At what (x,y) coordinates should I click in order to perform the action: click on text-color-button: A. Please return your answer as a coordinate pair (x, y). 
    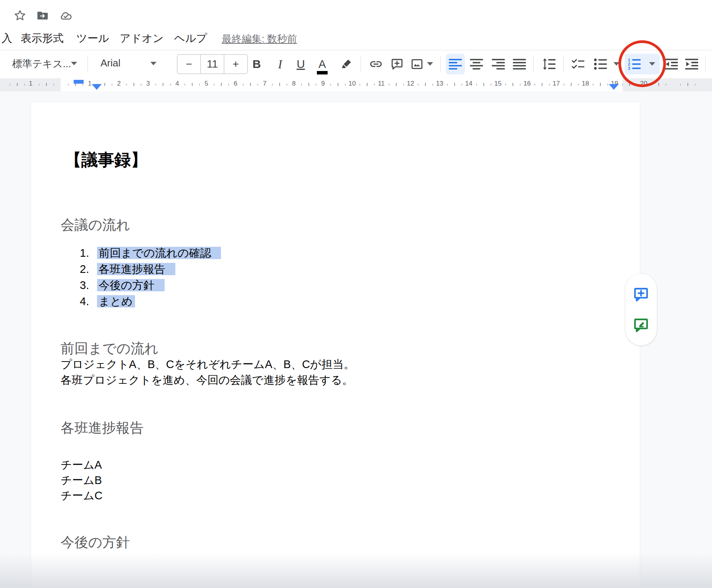
    Looking at the image, I should click on (322, 64).